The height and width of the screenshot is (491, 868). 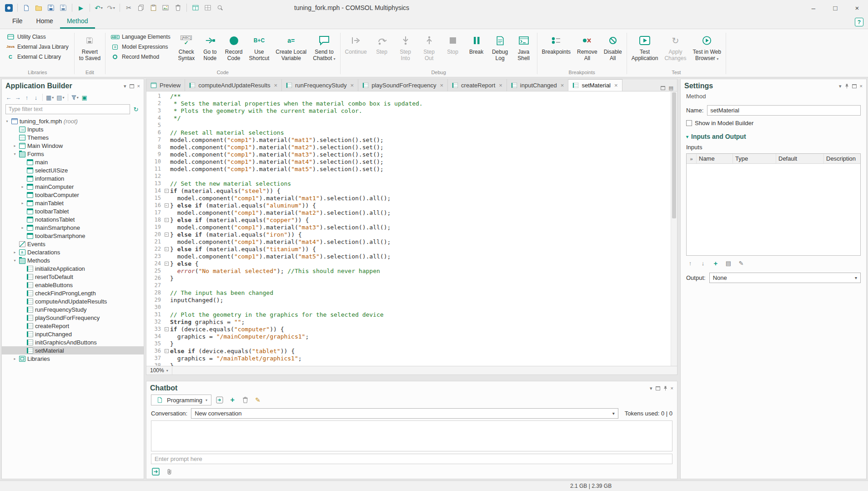 What do you see at coordinates (674, 156) in the screenshot?
I see `scrollbar-thumb` at bounding box center [674, 156].